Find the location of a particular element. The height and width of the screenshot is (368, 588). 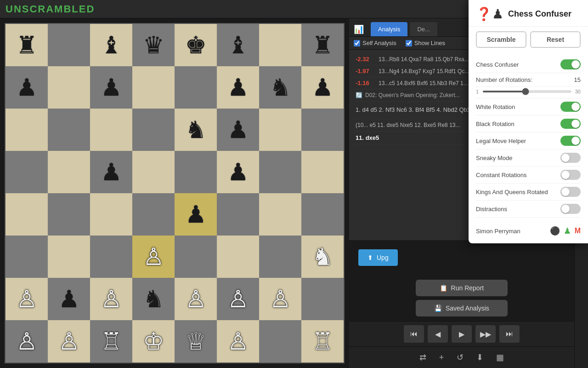

square-6-2: ♙ is located at coordinates (111, 299).